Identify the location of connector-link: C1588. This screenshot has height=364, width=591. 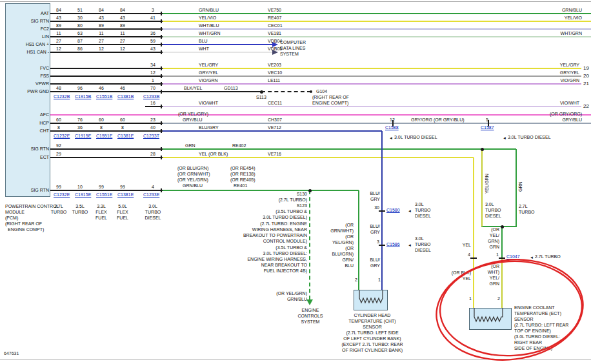
(392, 128).